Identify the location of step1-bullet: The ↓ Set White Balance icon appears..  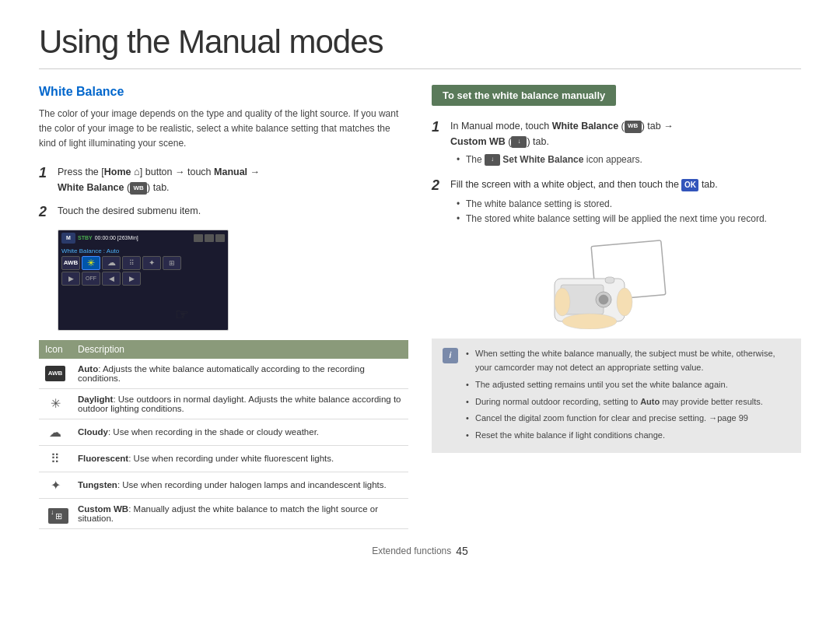
(565, 160).